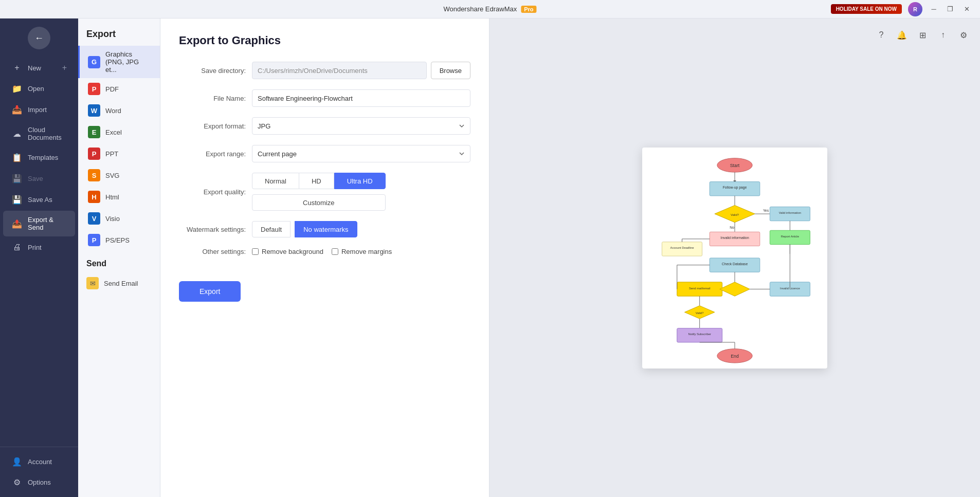  I want to click on help-button: ?, so click(881, 35).